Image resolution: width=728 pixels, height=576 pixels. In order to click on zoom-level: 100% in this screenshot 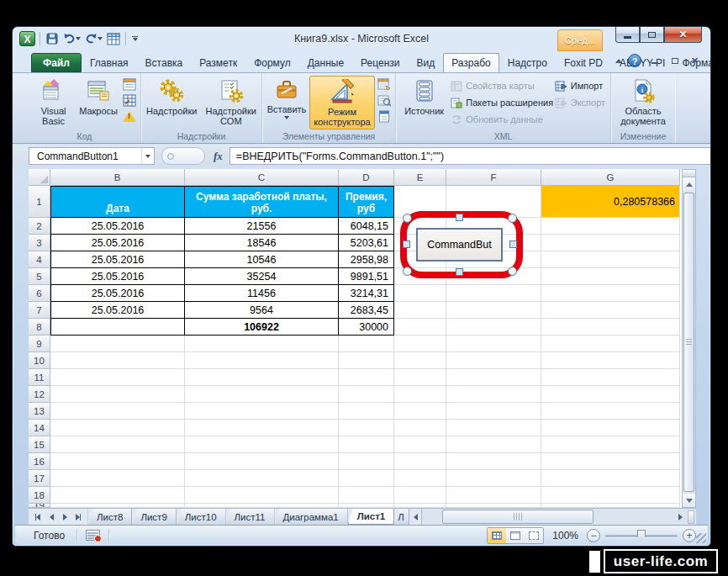, I will do `click(565, 536)`.